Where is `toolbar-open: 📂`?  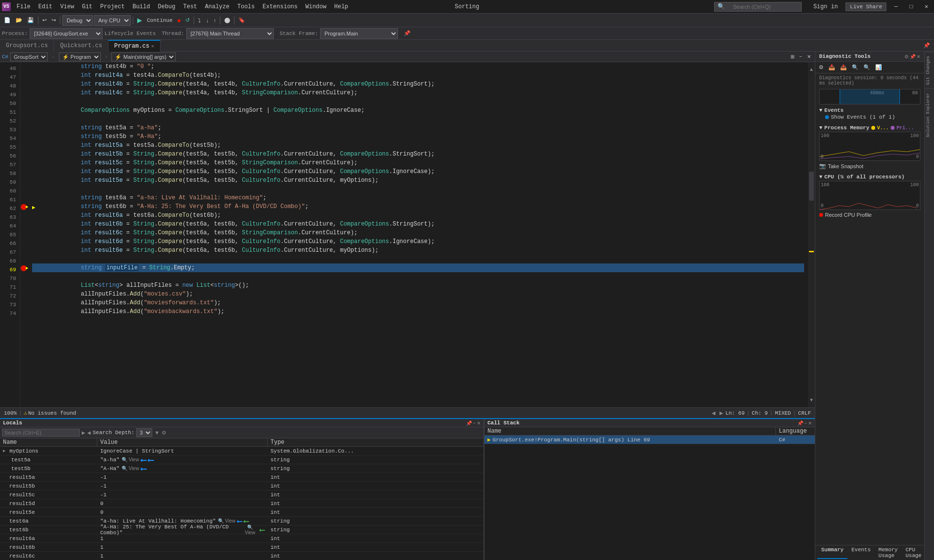
toolbar-open: 📂 is located at coordinates (19, 20).